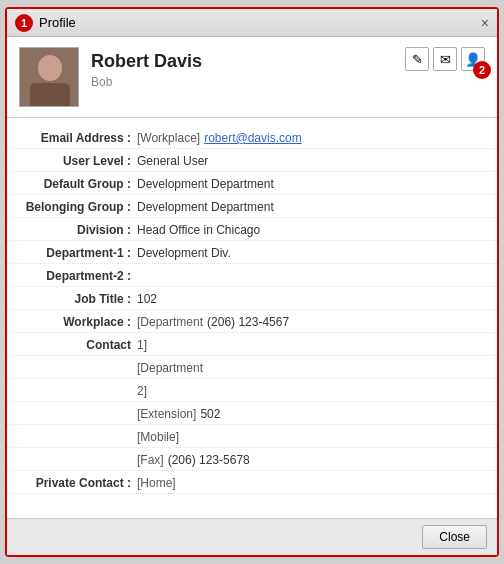 This screenshot has width=504, height=564. What do you see at coordinates (184, 253) in the screenshot?
I see `department1-text: Development Div.` at bounding box center [184, 253].